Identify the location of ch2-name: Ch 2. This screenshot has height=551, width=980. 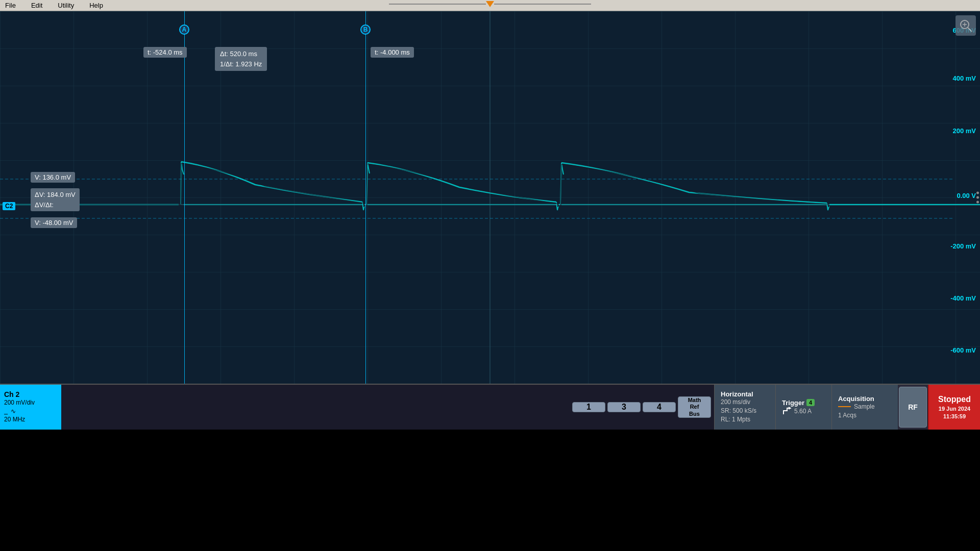
(31, 394).